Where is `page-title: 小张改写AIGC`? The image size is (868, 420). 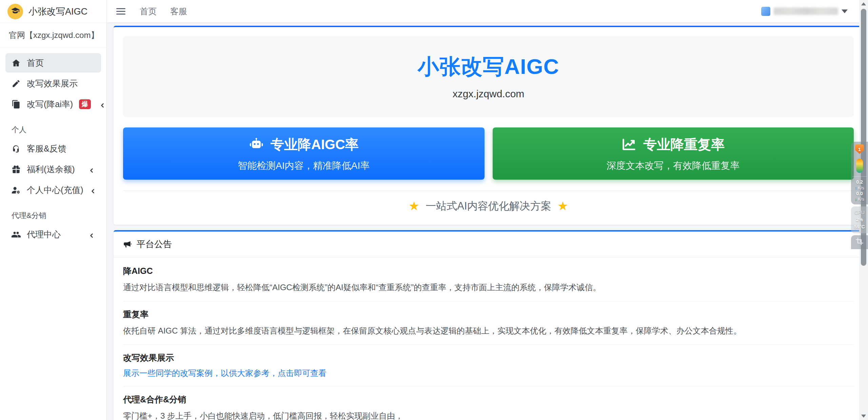 page-title: 小张改写AIGC is located at coordinates (488, 67).